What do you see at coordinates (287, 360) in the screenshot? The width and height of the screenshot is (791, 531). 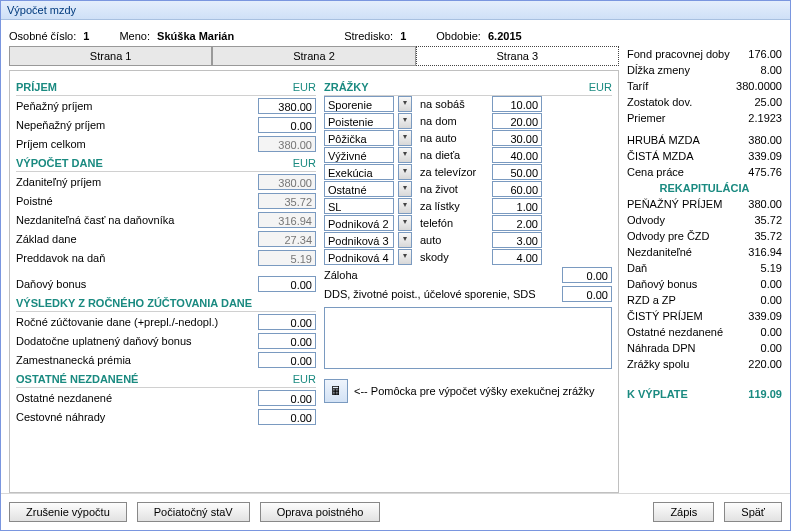 I see `premia-value: 0.00` at bounding box center [287, 360].